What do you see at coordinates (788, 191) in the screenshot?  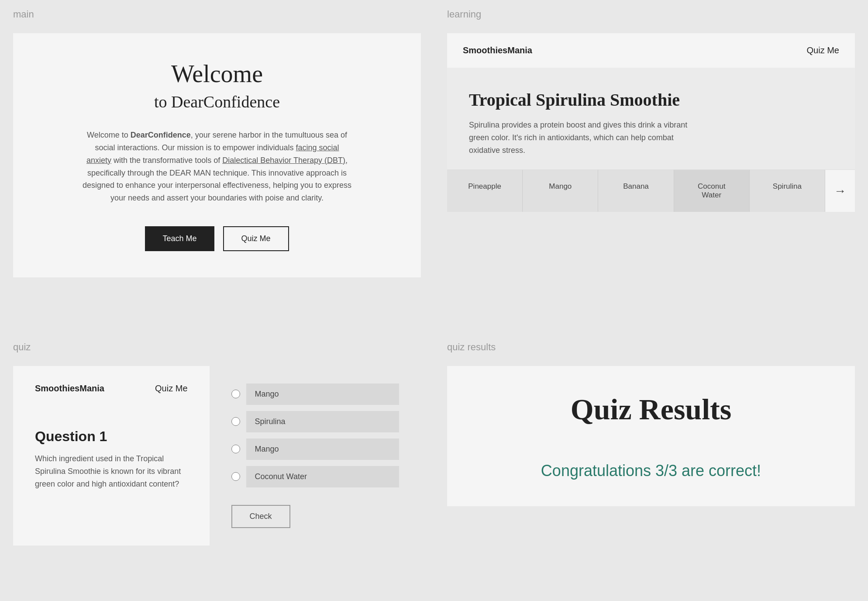 I see `ingredient-spirulina: Spirulina` at bounding box center [788, 191].